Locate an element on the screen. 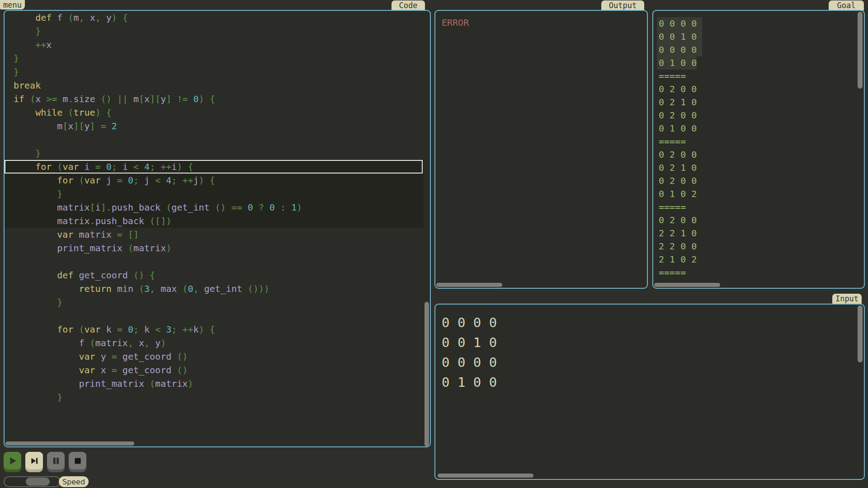  goal-line: 0 0 1 0 is located at coordinates (761, 37).